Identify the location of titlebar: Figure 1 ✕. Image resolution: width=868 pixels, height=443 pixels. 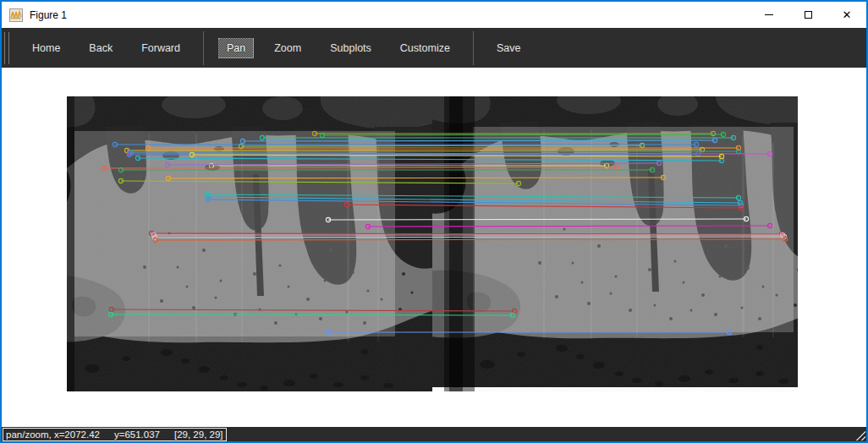
(434, 15).